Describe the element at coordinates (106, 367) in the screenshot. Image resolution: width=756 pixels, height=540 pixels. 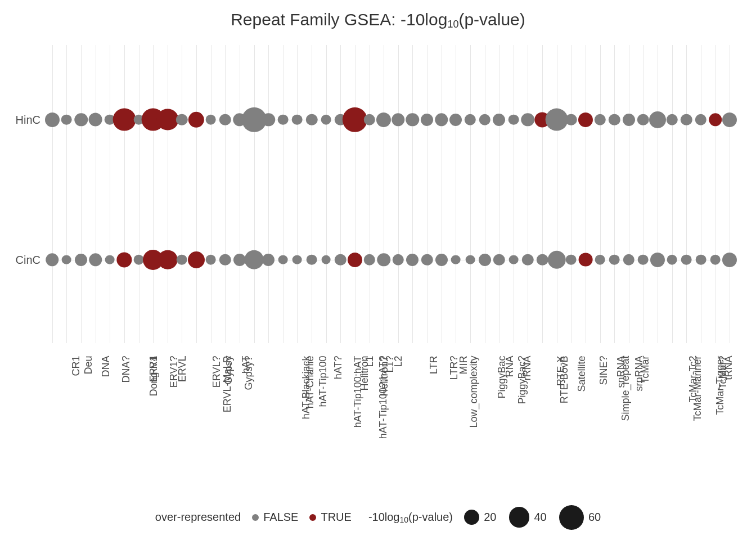
I see `x-tick-label: DNA` at that location.